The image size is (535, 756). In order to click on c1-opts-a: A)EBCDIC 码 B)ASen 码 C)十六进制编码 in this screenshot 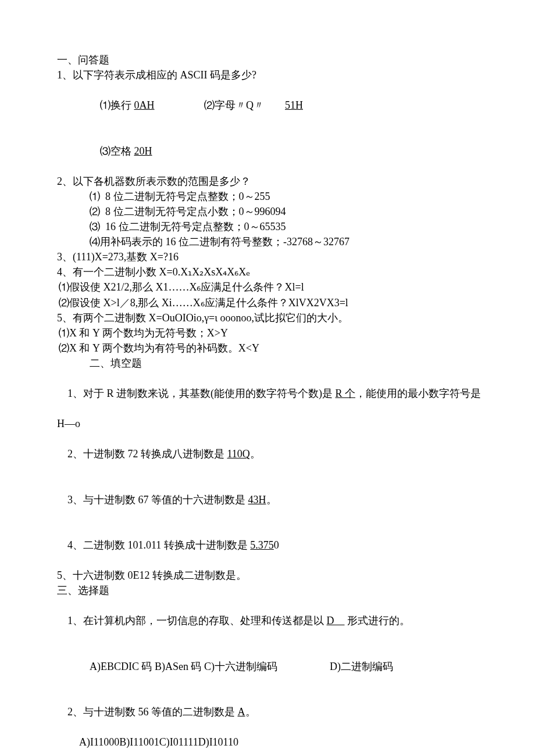, I will do `click(184, 667)`.